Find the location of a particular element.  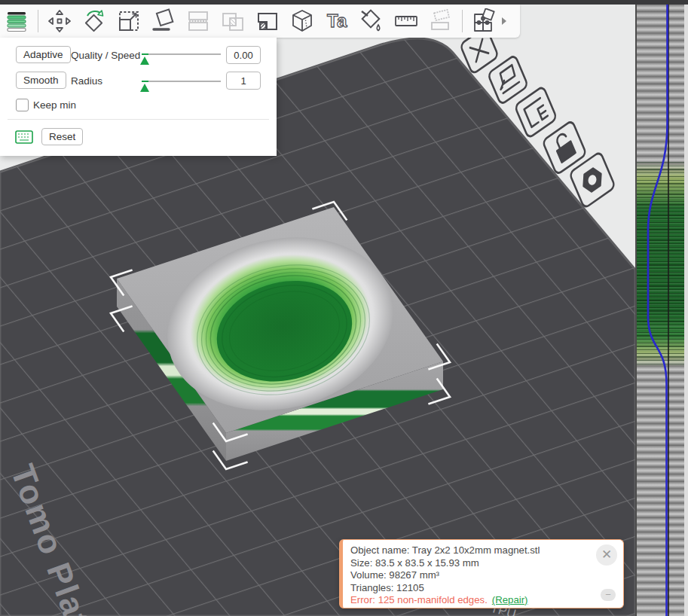

layer-height-curve is located at coordinates (658, 310).